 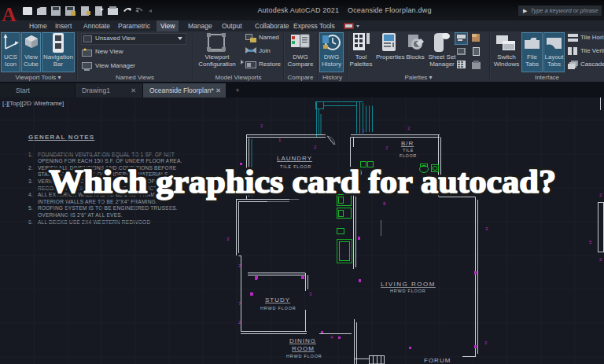 What do you see at coordinates (408, 285) in the screenshot?
I see `svg-text: LIVING ROOM` at bounding box center [408, 285].